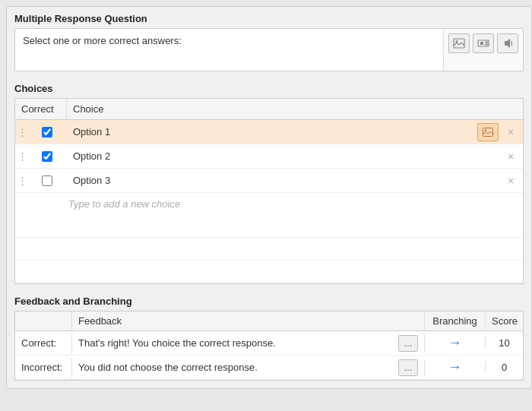 The image size is (532, 411). What do you see at coordinates (269, 50) in the screenshot?
I see `question-area: Select one or more correct answers:` at bounding box center [269, 50].